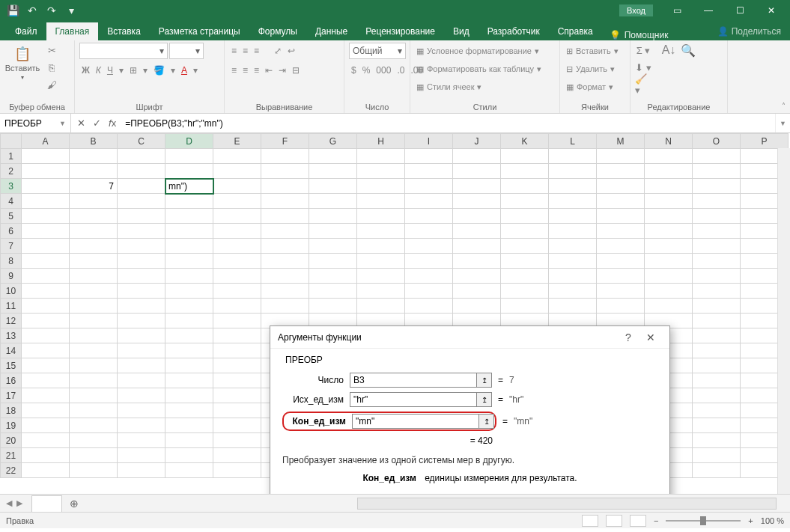 The width and height of the screenshot is (790, 532). What do you see at coordinates (514, 31) in the screenshot?
I see `tab-developer: Разработчик` at bounding box center [514, 31].